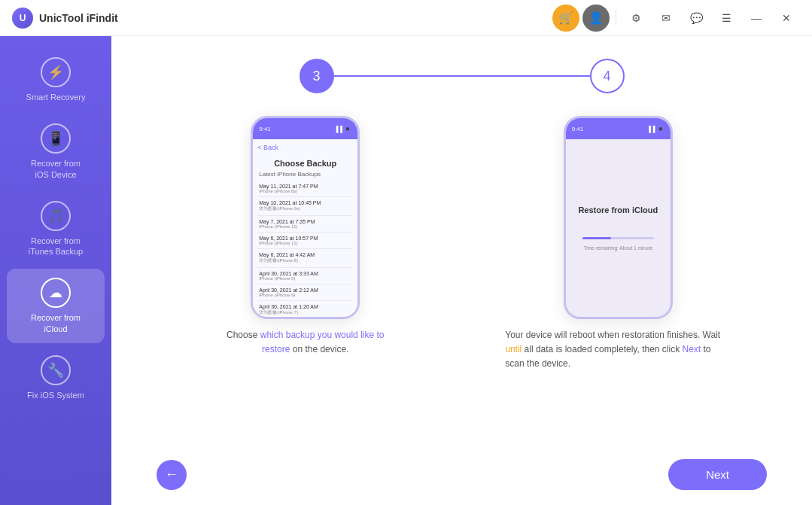 This screenshot has height=505, width=812. I want to click on backup-device: iPhone (iPhone 5), so click(306, 278).